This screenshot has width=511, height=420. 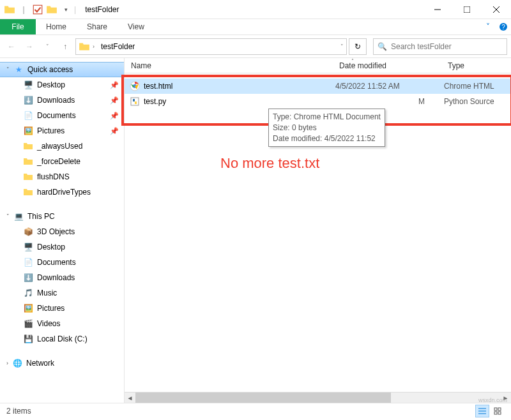 What do you see at coordinates (62, 146) in the screenshot?
I see `sidebar-item-folder: _alwaysUsed` at bounding box center [62, 146].